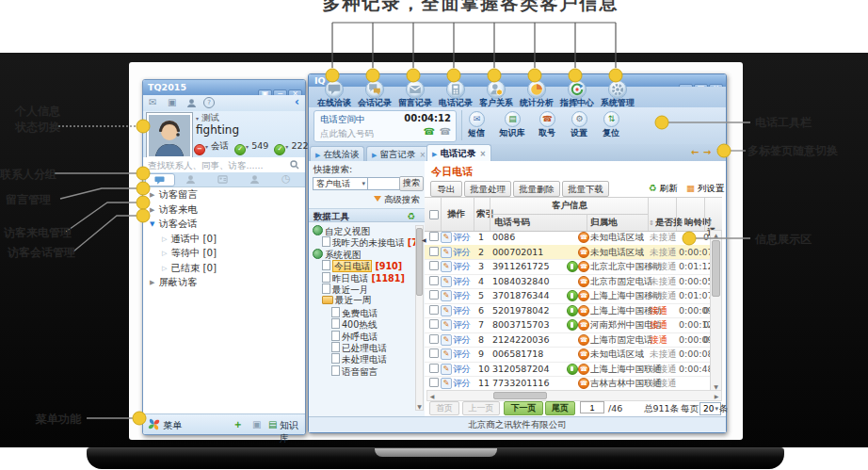  Describe the element at coordinates (339, 231) in the screenshot. I see `view-tree-item: 自定义视图` at that location.